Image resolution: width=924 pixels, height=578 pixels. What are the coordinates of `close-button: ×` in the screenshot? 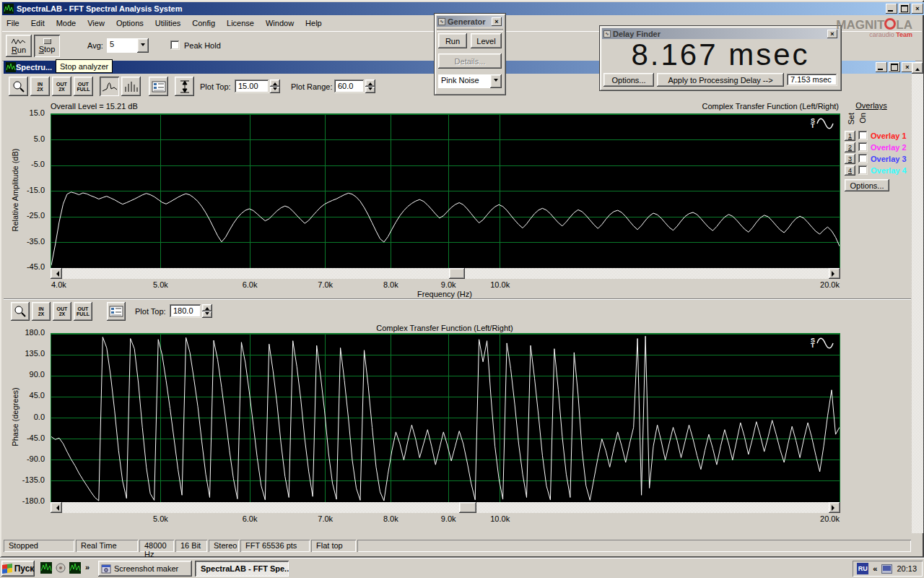 It's located at (918, 9).